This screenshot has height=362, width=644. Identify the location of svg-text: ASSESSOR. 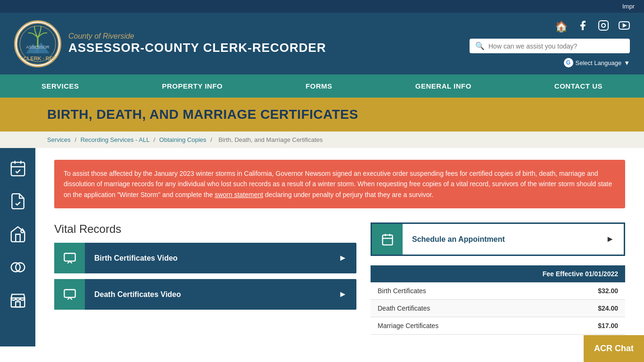
(38, 47).